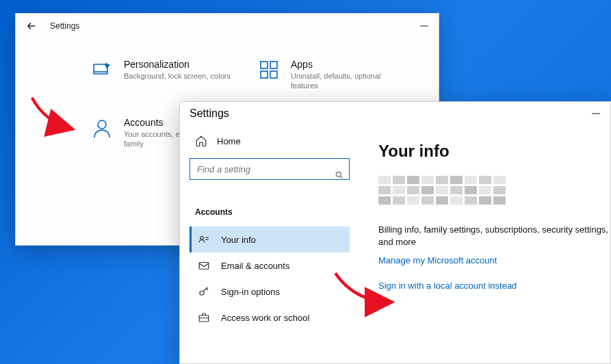 The width and height of the screenshot is (611, 364). Describe the element at coordinates (238, 239) in the screenshot. I see `sidebar-item-label: Your info` at that location.